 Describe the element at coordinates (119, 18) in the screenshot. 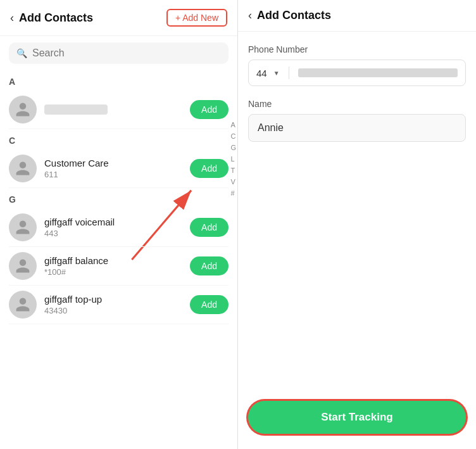

I see `left-header: ‹ Add Contacts + Add New` at that location.